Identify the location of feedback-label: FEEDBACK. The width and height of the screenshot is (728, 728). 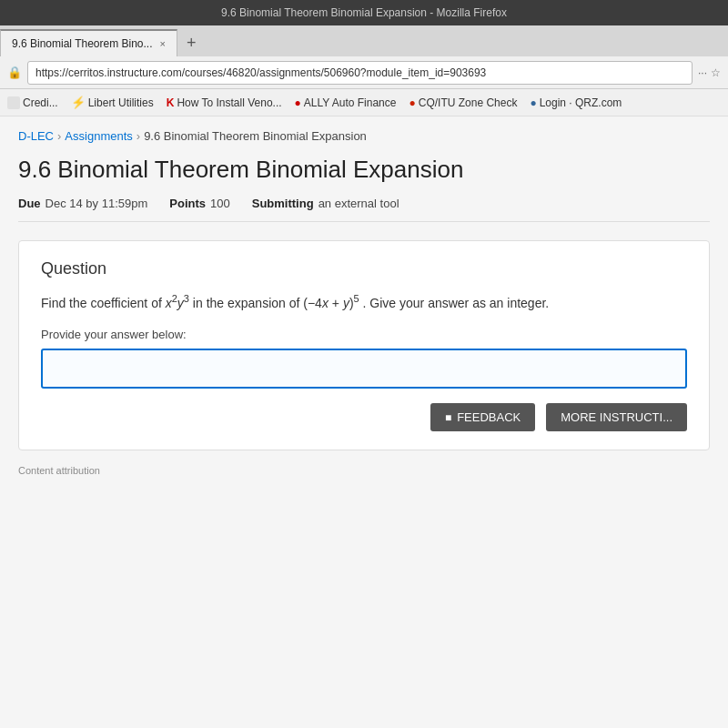
(489, 417).